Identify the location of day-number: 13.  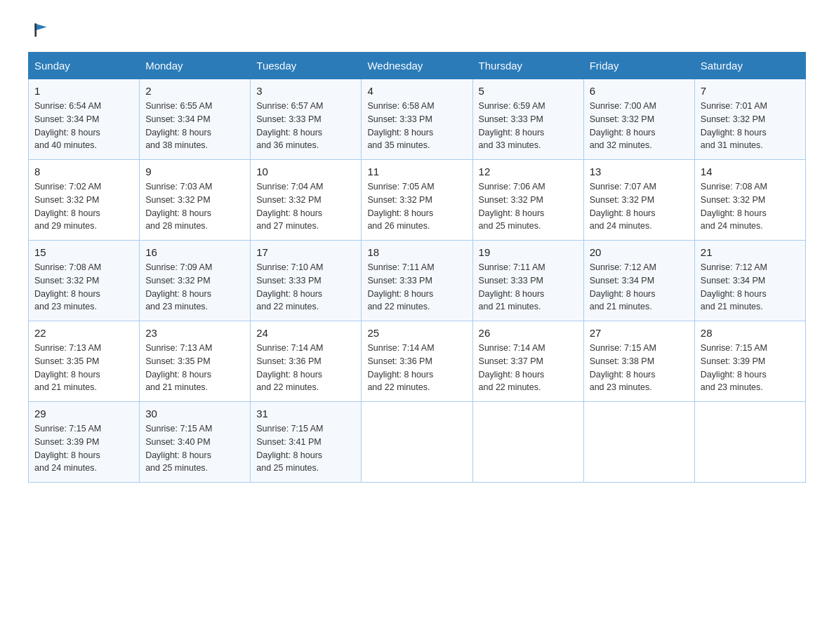
(639, 171).